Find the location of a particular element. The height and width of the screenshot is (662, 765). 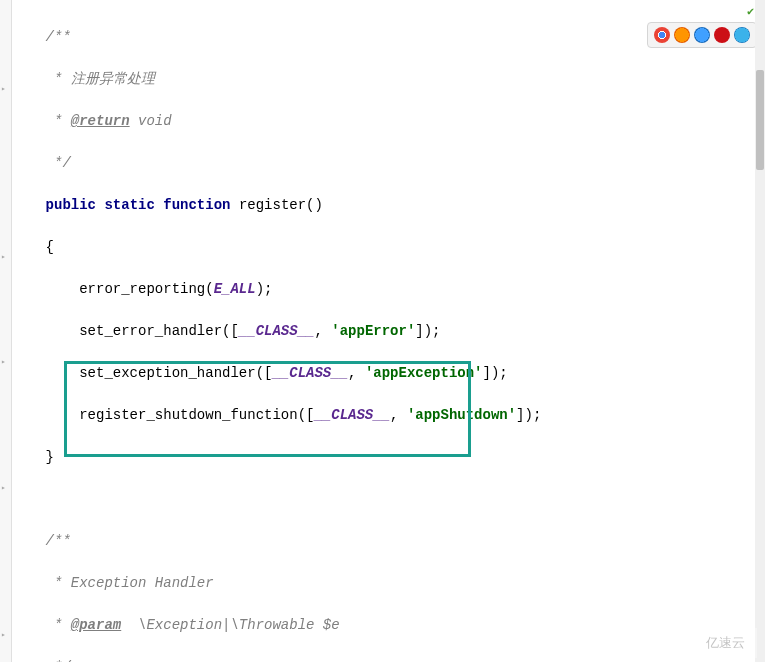

docblock-line: * @return void is located at coordinates (388, 122).